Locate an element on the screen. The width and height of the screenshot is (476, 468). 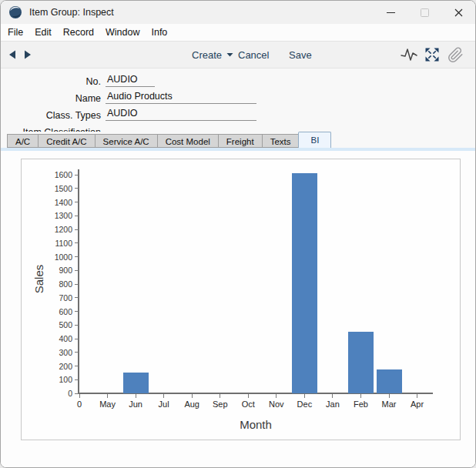
name-field: Audio Products is located at coordinates (181, 97).